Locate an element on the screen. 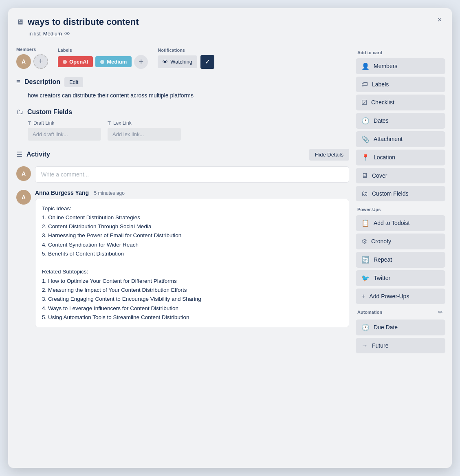 The image size is (460, 476). location-sidebar-icon: 📍 is located at coordinates (365, 157).